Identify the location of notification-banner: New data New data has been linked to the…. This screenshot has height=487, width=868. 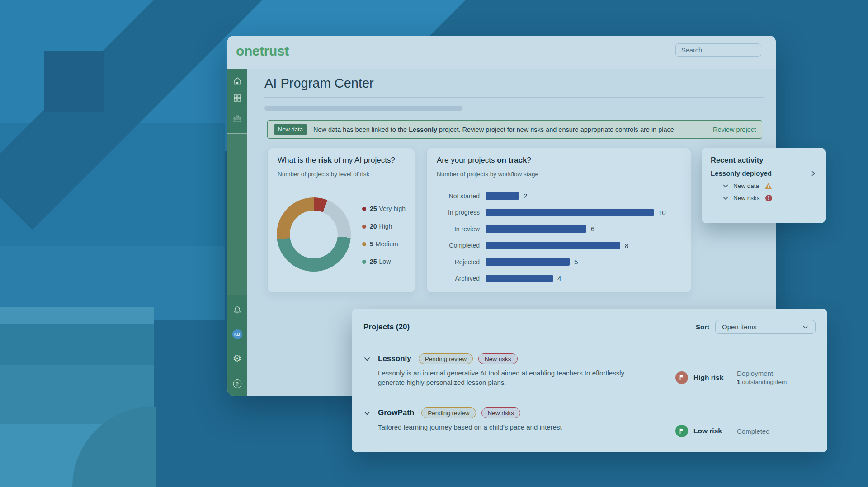
(514, 129).